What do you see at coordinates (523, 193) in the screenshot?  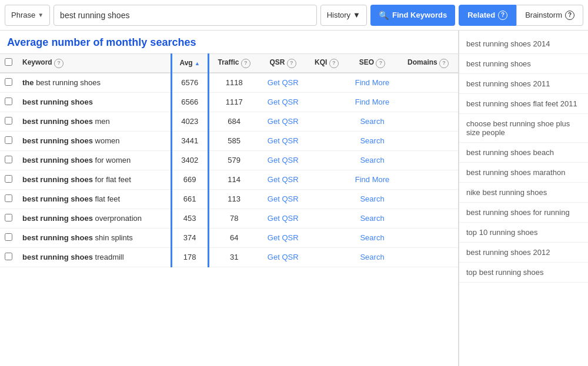 I see `related-item: nike best running shoes` at bounding box center [523, 193].